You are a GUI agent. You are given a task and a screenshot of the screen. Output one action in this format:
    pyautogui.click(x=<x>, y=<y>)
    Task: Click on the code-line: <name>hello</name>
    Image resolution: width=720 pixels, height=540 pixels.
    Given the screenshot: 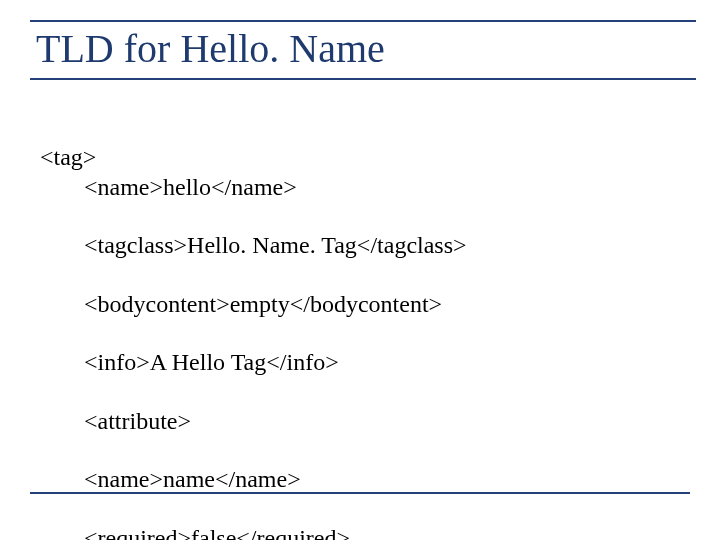 What is the action you would take?
    pyautogui.click(x=365, y=188)
    